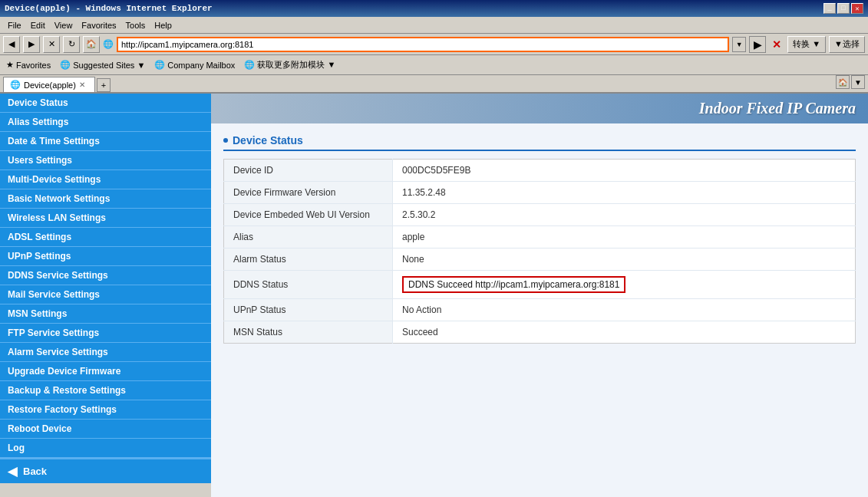  I want to click on title-bar: Device(apple) - Windows Internet Explore…, so click(434, 8).